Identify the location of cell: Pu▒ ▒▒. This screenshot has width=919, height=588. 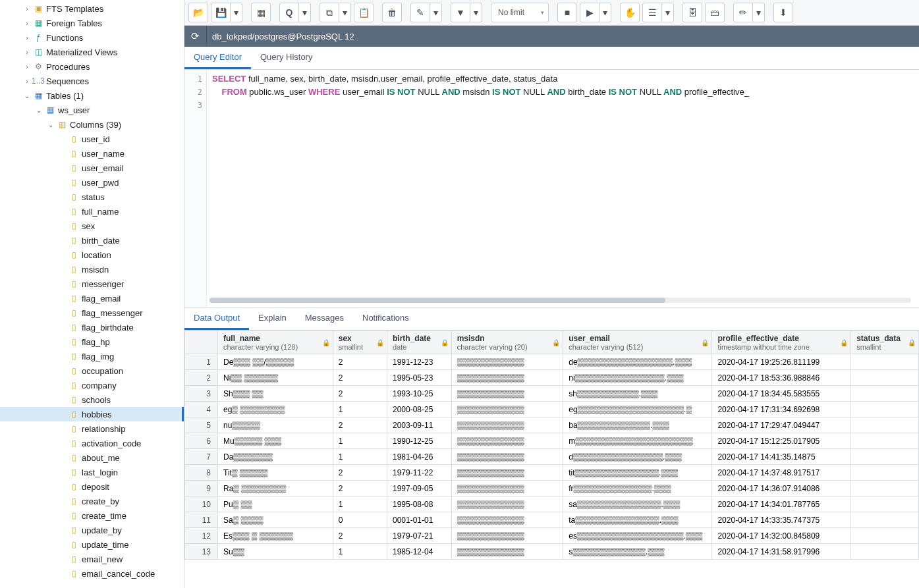
(275, 504).